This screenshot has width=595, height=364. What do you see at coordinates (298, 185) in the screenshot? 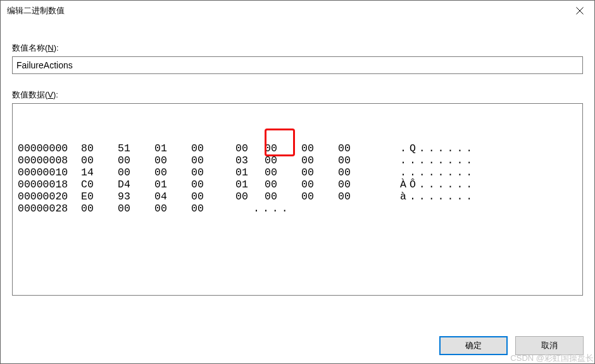
I see `hex-row: 00000018C0D4010001000000ÀÔ......` at bounding box center [298, 185].